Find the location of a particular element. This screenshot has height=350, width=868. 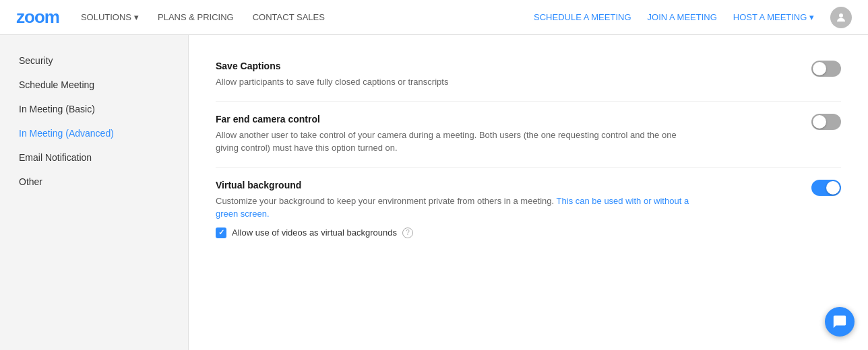

sidebar-item-security: Security is located at coordinates (94, 61).